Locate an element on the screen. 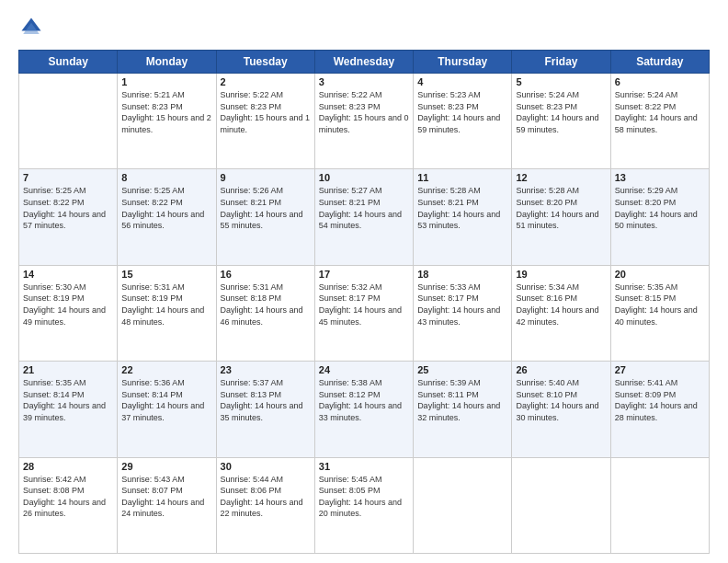 The height and width of the screenshot is (563, 728). day-header-sunday: Sunday is located at coordinates (68, 63).